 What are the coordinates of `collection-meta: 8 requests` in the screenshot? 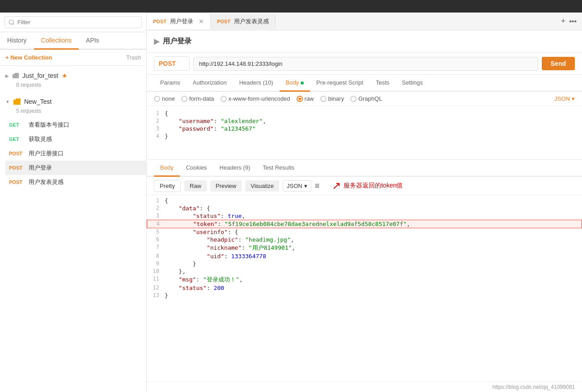 It's located at (79, 85).